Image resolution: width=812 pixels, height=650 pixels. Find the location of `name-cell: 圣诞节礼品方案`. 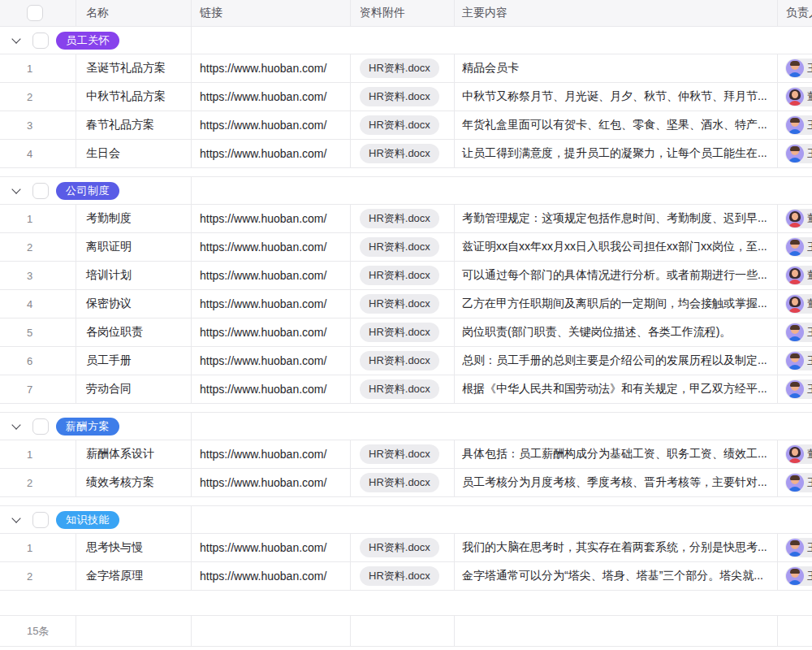

name-cell: 圣诞节礼品方案 is located at coordinates (134, 68).